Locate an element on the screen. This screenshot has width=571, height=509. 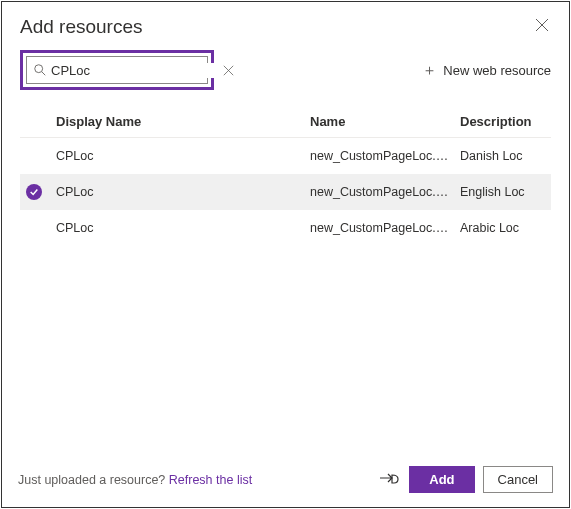
cell-name: new_CustomPageLoc.1030.r… is located at coordinates (385, 156).